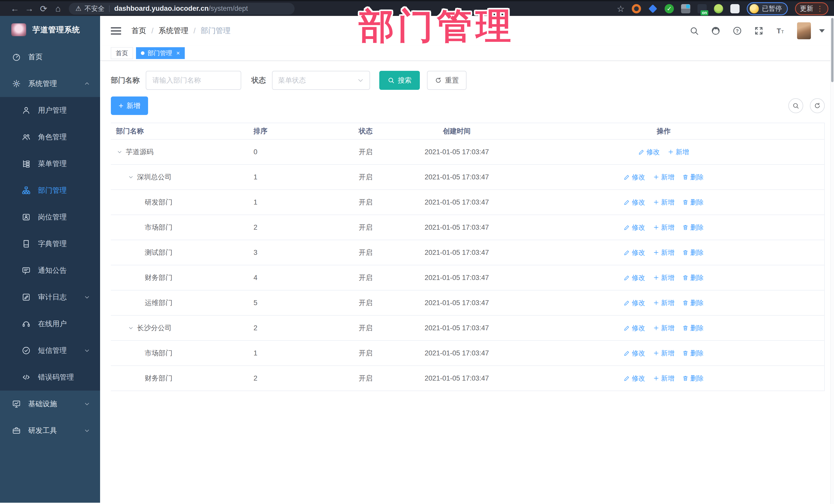  Describe the element at coordinates (50, 190) in the screenshot. I see `sidebar-item-dept: 部门管理` at that location.